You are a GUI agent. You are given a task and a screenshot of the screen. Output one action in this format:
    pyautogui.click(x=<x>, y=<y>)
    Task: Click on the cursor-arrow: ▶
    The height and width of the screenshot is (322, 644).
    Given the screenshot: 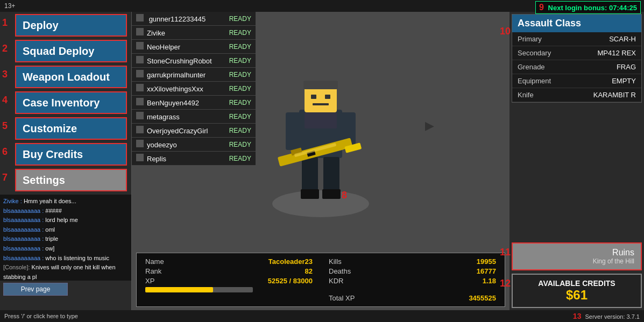 What is the action you would take?
    pyautogui.click(x=429, y=126)
    